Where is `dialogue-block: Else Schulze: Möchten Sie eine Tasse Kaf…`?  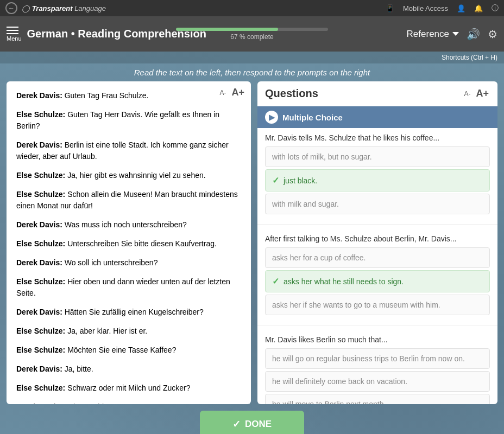 dialogue-block: Else Schulze: Möchten Sie eine Tasse Kaf… is located at coordinates (129, 350).